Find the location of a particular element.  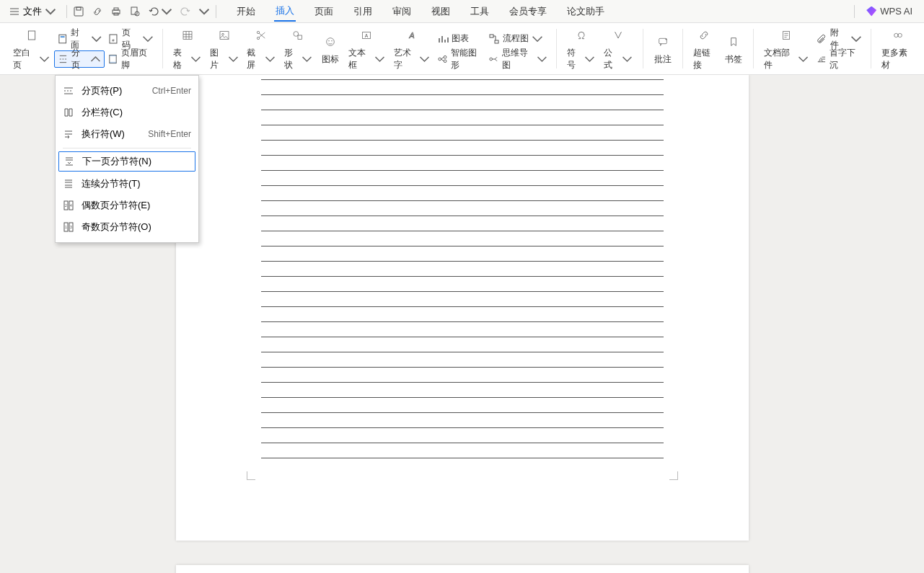

line-break-icon is located at coordinates (69, 134).